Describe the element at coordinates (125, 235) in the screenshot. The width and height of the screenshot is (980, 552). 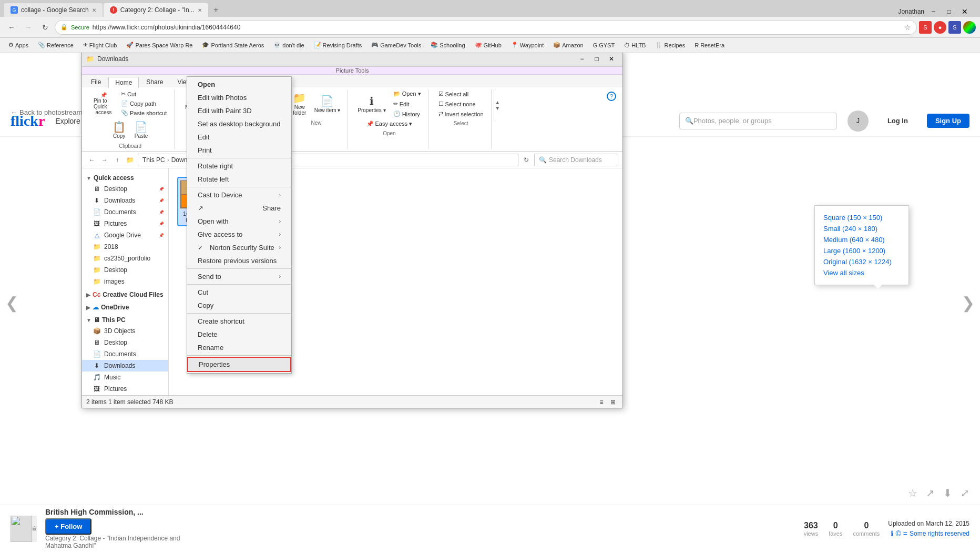
I see `sidebar-googledrive-pinned: △ Google Drive 📌` at that location.